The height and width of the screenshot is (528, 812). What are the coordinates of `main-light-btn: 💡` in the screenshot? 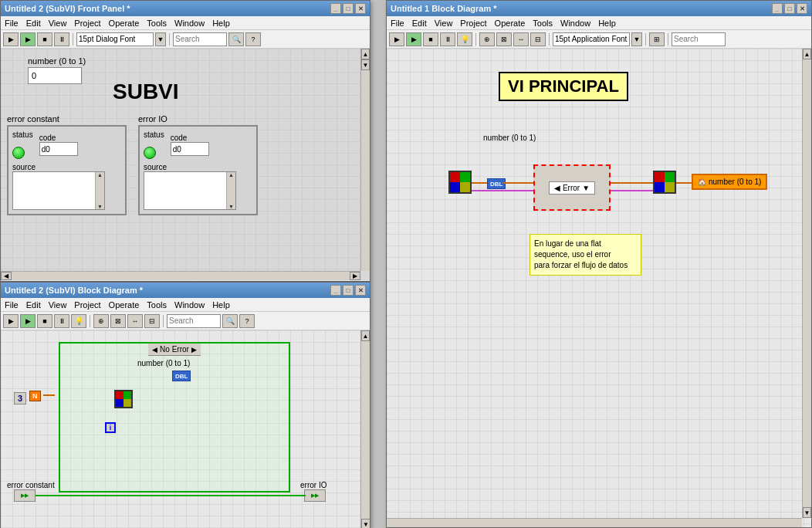 It's located at (465, 39).